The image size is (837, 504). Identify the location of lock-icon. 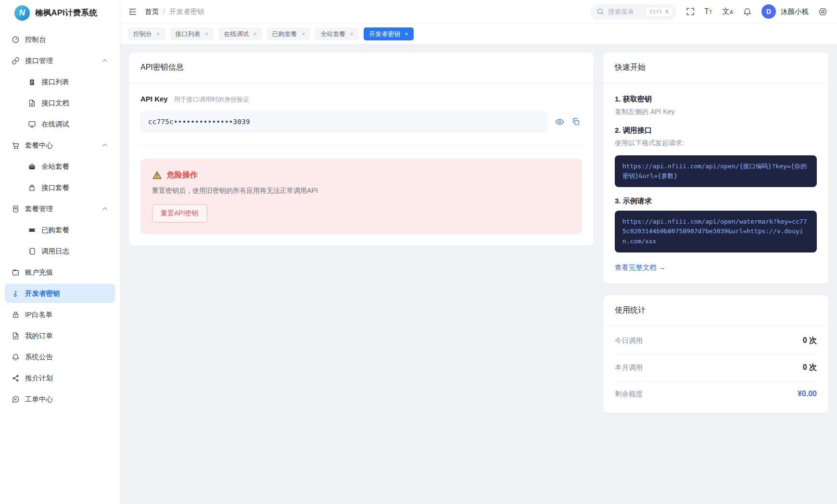
(15, 315).